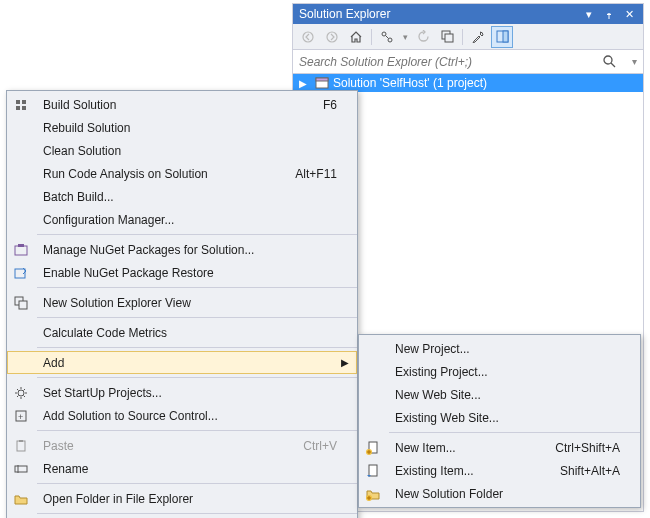  Describe the element at coordinates (600, 471) in the screenshot. I see `menu-item-shortcut: Shift+Alt+A` at that location.